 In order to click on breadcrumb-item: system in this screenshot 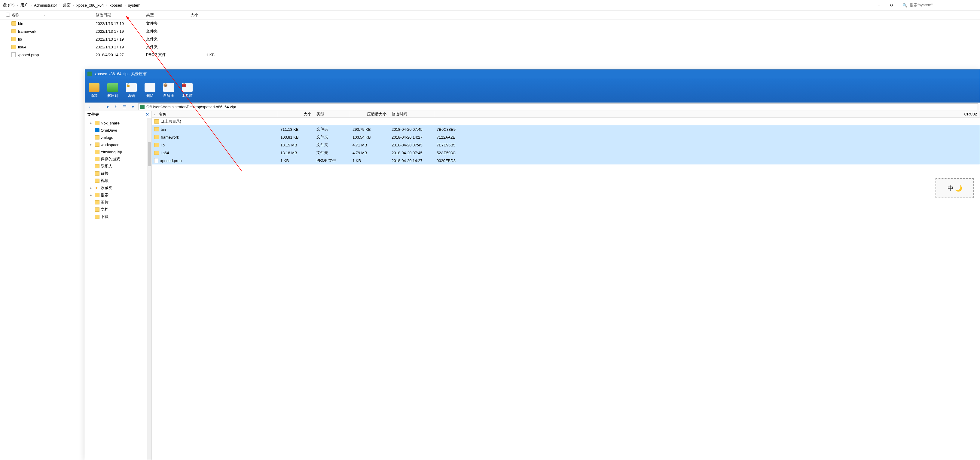, I will do `click(134, 5)`.